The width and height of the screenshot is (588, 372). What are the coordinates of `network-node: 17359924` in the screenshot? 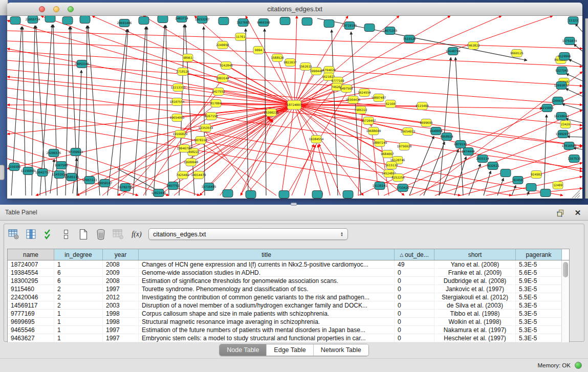 It's located at (76, 152).